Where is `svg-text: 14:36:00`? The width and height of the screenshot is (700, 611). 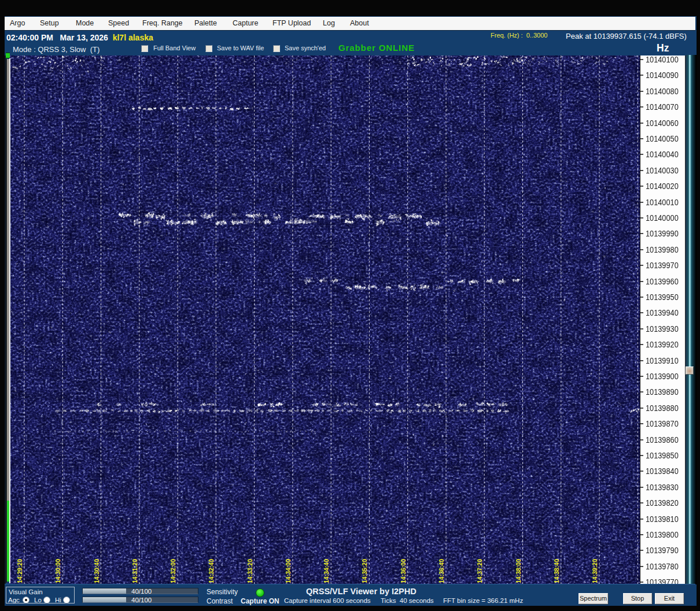
svg-text: 14:36:00 is located at coordinates (403, 571).